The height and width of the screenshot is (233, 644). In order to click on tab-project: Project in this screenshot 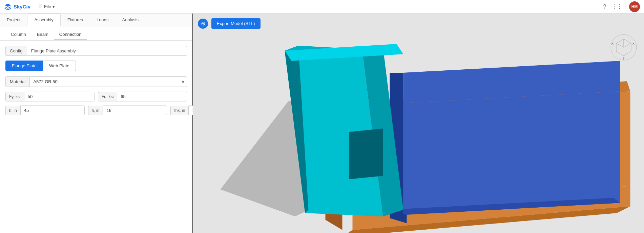, I will do `click(14, 20)`.